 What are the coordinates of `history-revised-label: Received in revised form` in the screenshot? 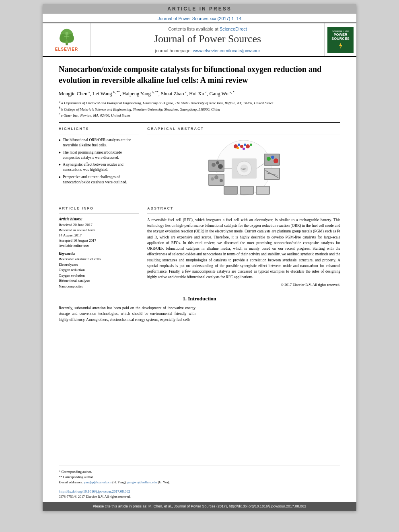 It's located at (99, 230).